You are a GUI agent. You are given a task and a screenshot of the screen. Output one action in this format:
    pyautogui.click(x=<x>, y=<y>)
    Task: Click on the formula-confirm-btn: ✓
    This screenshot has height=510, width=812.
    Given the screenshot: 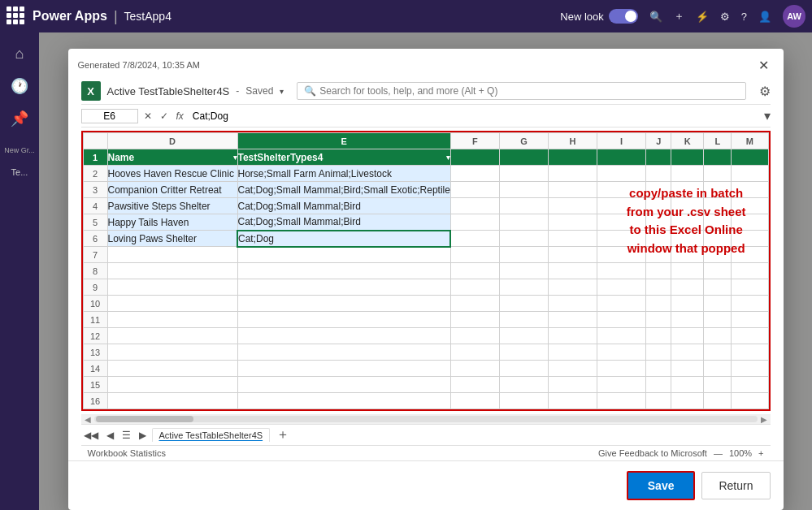 What is the action you would take?
    pyautogui.click(x=164, y=116)
    